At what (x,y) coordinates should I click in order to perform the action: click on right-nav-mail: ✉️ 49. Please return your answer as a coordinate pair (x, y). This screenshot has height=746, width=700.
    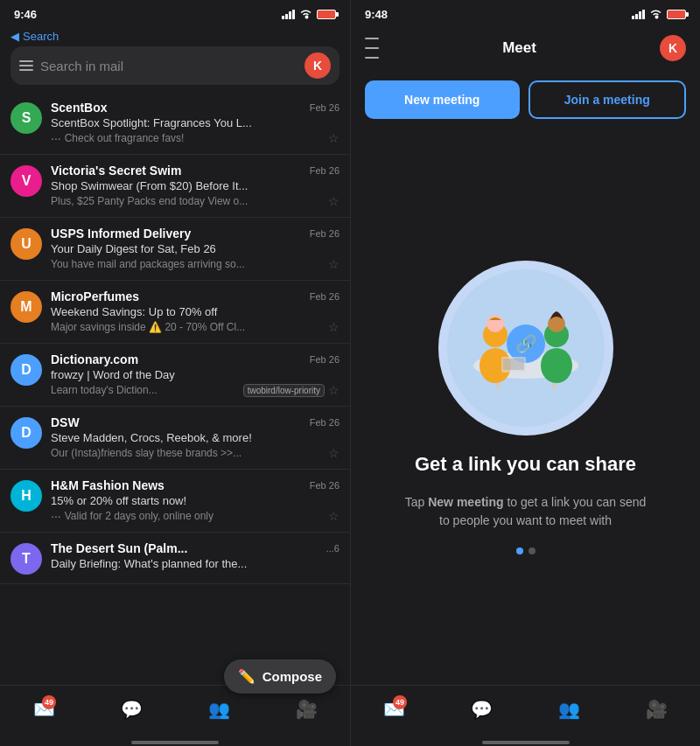
    Looking at the image, I should click on (395, 709).